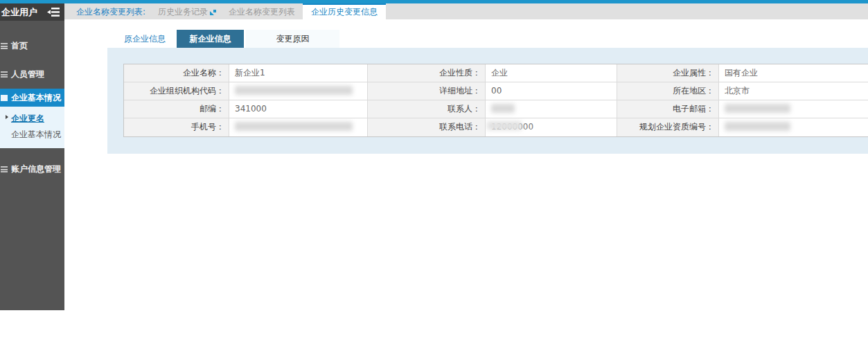  I want to click on tab-label: 变更原因, so click(293, 39).